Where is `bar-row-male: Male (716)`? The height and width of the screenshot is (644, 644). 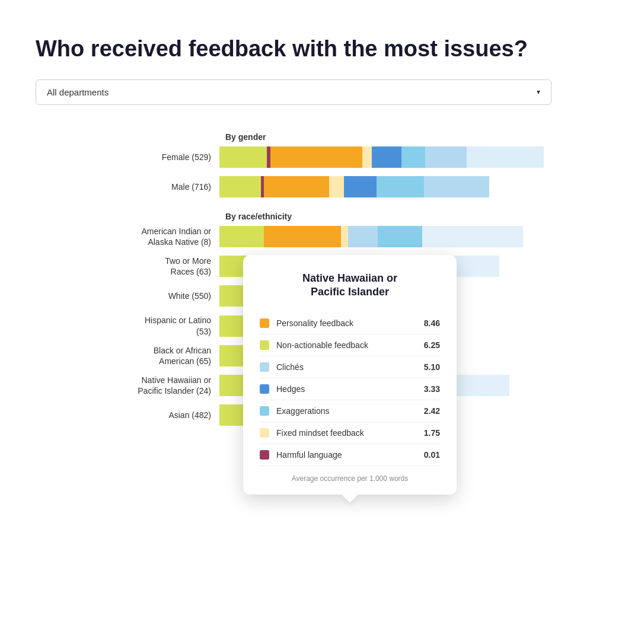
bar-row-male: Male (716) is located at coordinates (322, 187).